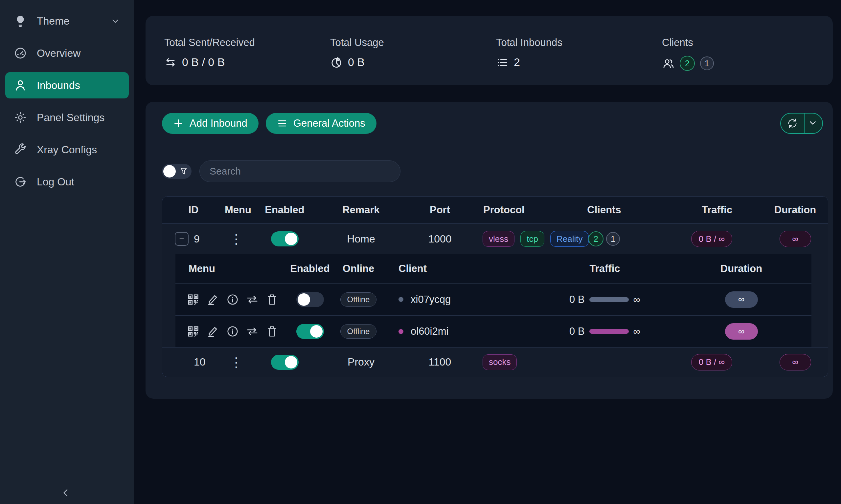 Image resolution: width=841 pixels, height=504 pixels. What do you see at coordinates (401, 300) in the screenshot?
I see `client-status-dot` at bounding box center [401, 300].